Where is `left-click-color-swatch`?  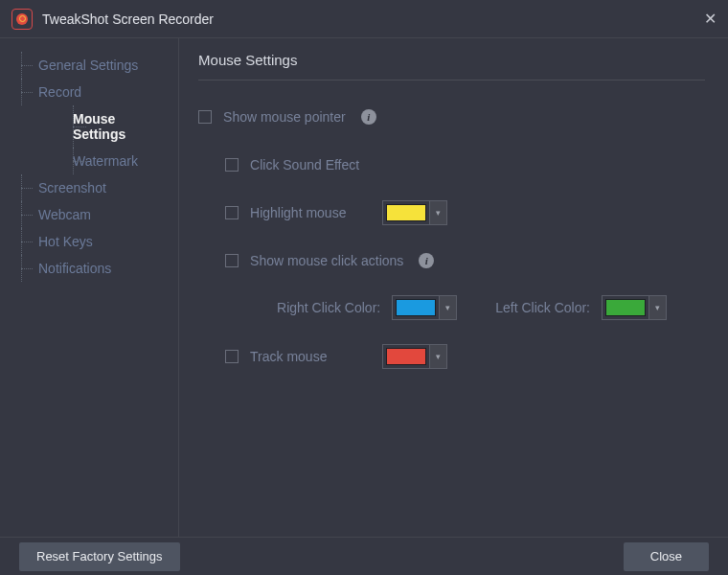
left-click-color-swatch is located at coordinates (626, 308).